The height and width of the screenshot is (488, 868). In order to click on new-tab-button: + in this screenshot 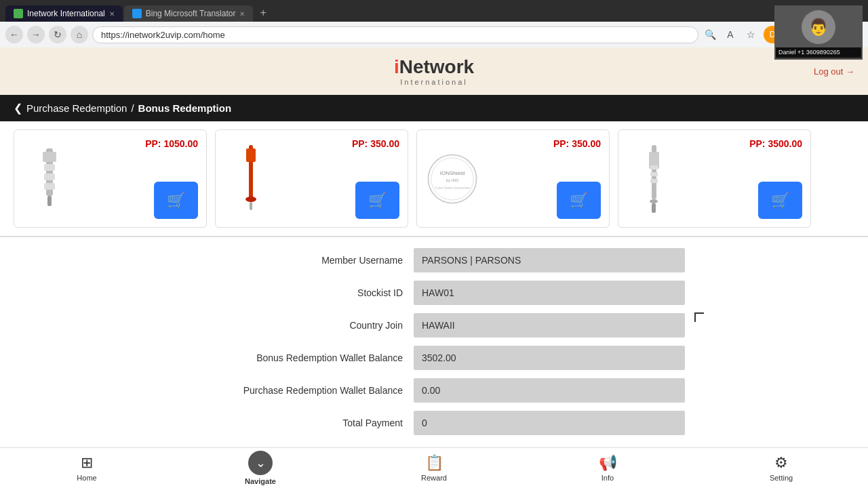, I will do `click(263, 13)`.